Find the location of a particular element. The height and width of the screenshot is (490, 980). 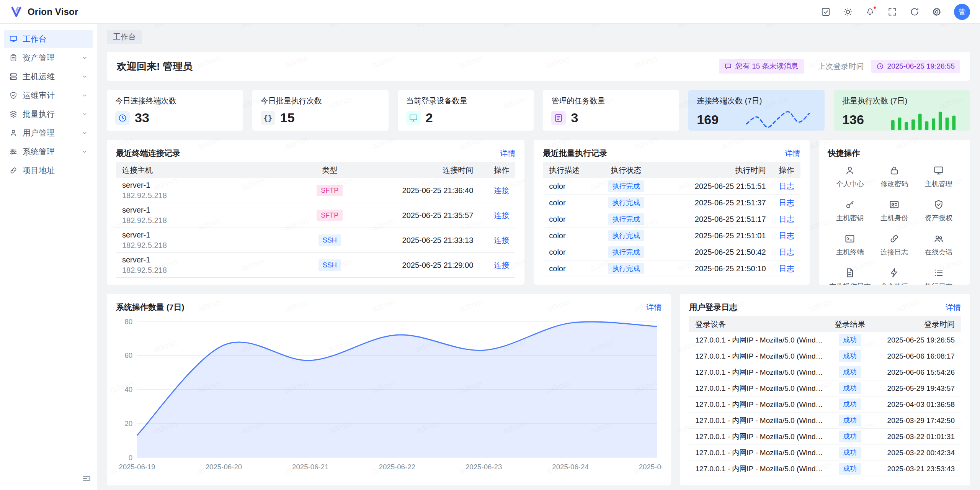

table-row: server-1 182.92.5.218 SFTP 2025-06-25 21… is located at coordinates (315, 191).